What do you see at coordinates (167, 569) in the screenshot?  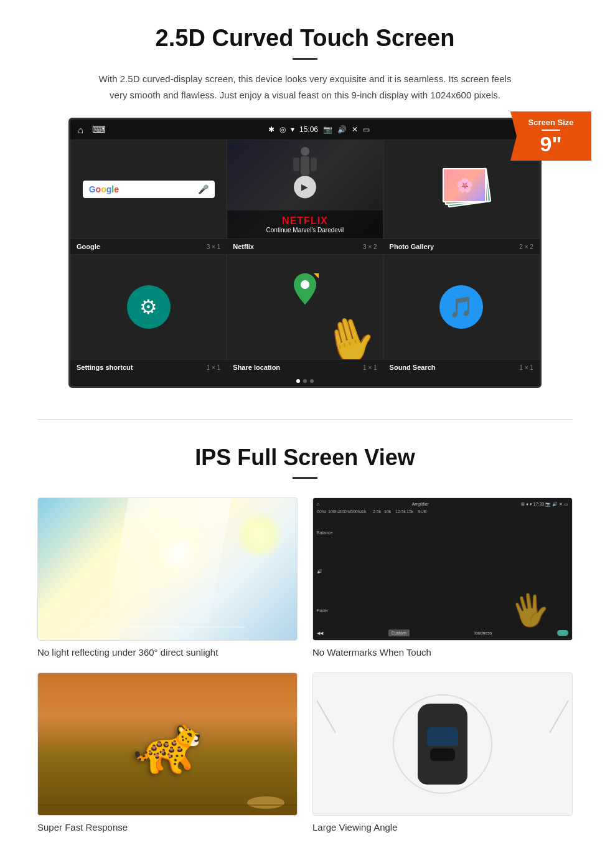 I see `sunlight-visual` at bounding box center [167, 569].